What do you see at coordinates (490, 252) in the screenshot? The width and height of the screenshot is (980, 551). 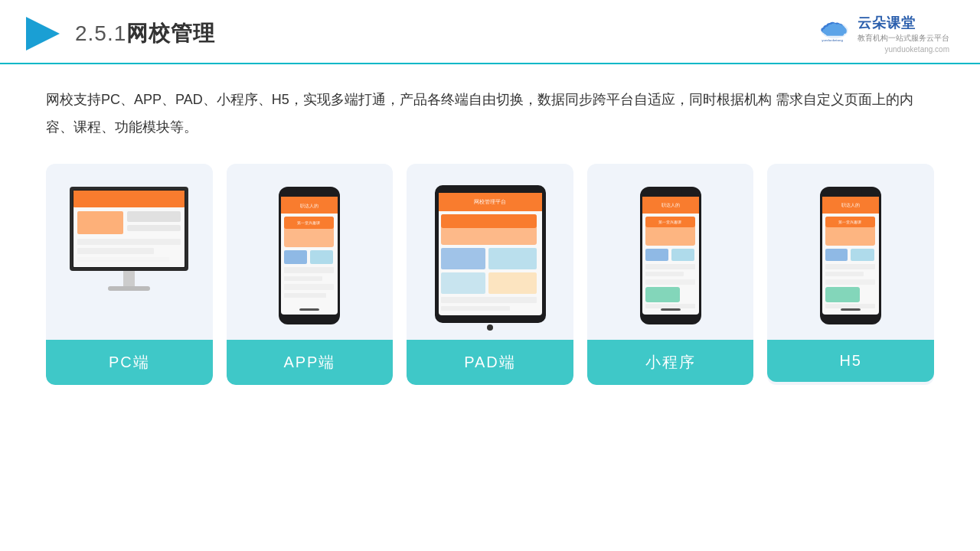 I see `card-image-pad: 网校管理平台` at bounding box center [490, 252].